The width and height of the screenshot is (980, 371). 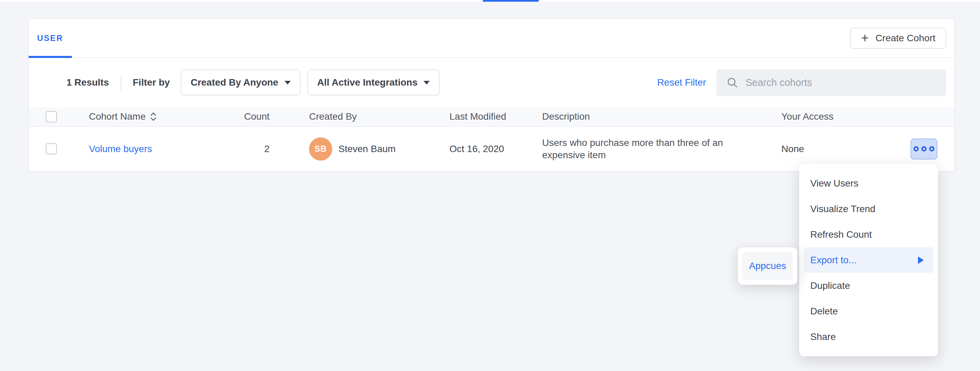 I want to click on header-cohort-name: Cohort Name, so click(x=164, y=116).